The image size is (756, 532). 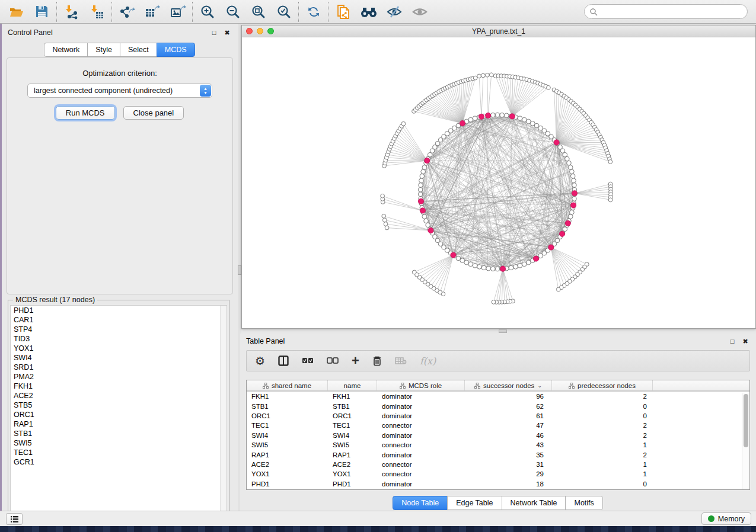 What do you see at coordinates (283, 361) in the screenshot?
I see `column-chooser-icon` at bounding box center [283, 361].